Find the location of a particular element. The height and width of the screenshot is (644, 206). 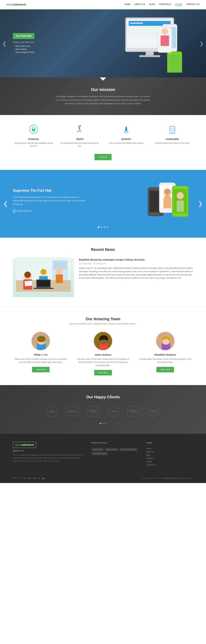

carousel-desc: A posh accessory designed in the Soho la… is located at coordinates (49, 200).